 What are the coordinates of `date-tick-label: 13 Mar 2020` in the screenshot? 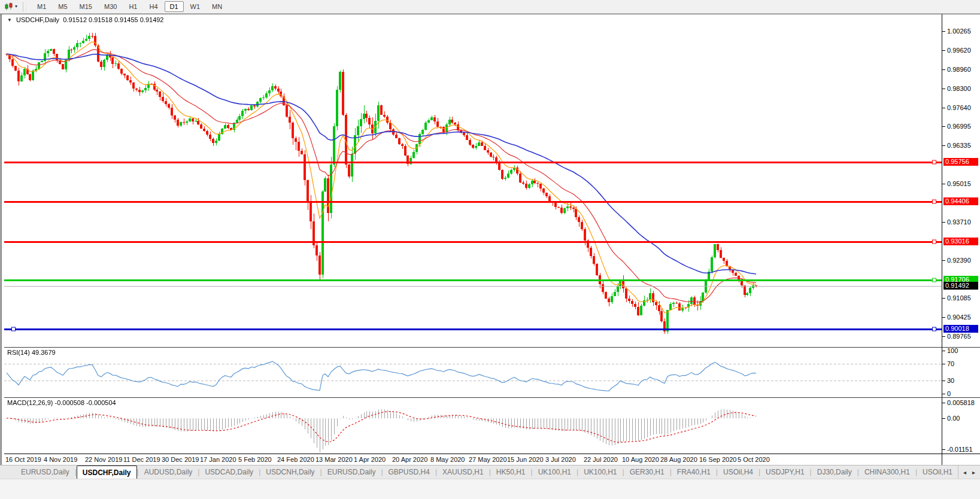 It's located at (334, 460).